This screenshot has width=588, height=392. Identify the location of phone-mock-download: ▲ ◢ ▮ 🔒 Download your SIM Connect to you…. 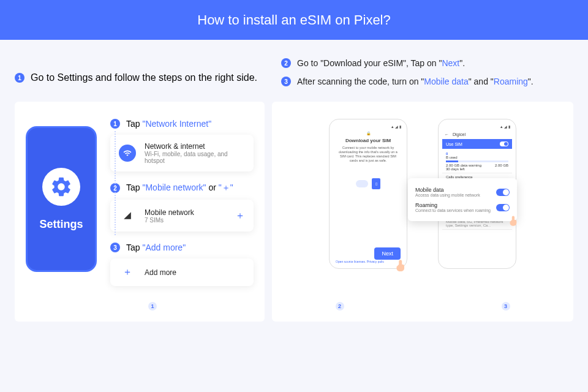
(368, 194).